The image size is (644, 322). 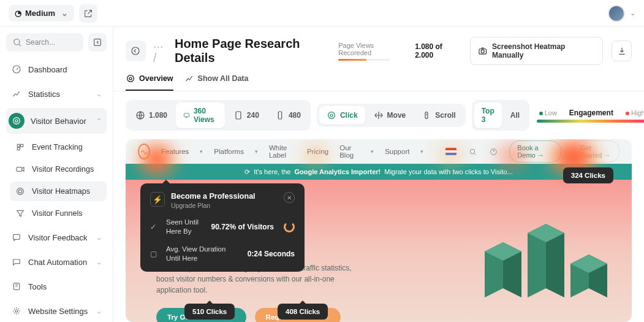 What do you see at coordinates (45, 42) in the screenshot?
I see `search-input: Search...` at bounding box center [45, 42].